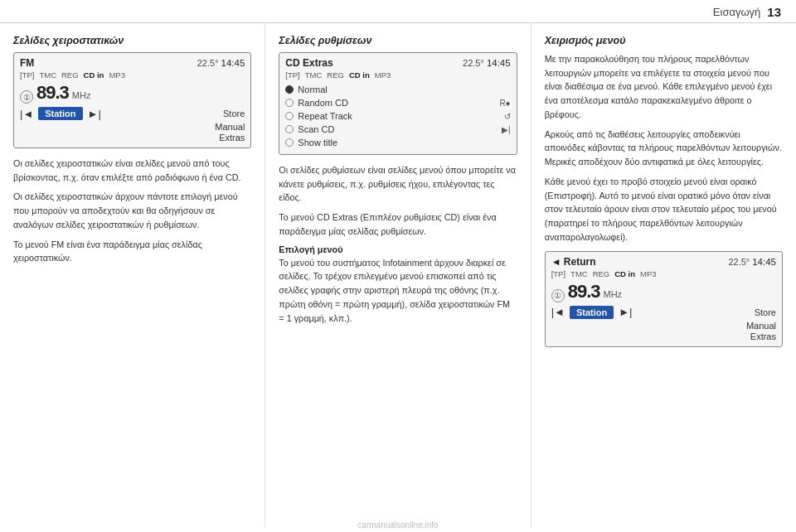 The width and height of the screenshot is (796, 532). What do you see at coordinates (133, 41) in the screenshot?
I see `col1-heading: Σελίδες χειροστατικών` at bounding box center [133, 41].